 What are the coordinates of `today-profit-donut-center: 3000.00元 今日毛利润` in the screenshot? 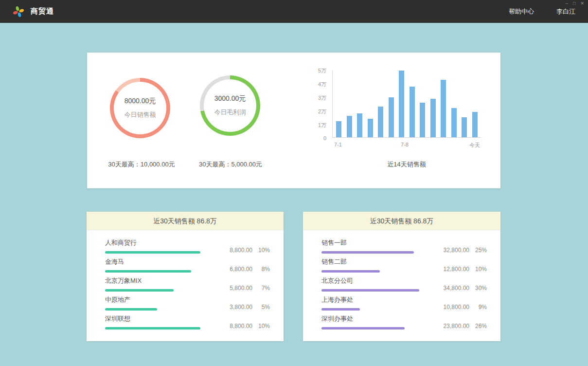 It's located at (230, 106).